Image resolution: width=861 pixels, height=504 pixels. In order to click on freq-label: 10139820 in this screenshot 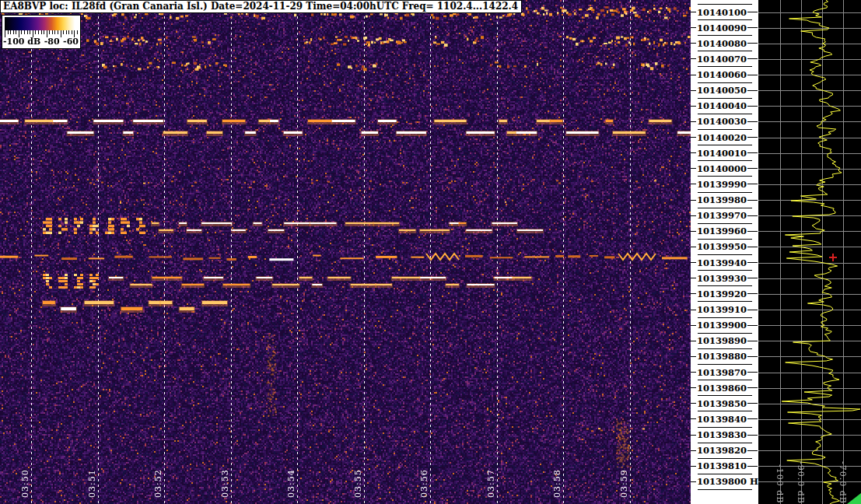, I will do `click(722, 450)`.